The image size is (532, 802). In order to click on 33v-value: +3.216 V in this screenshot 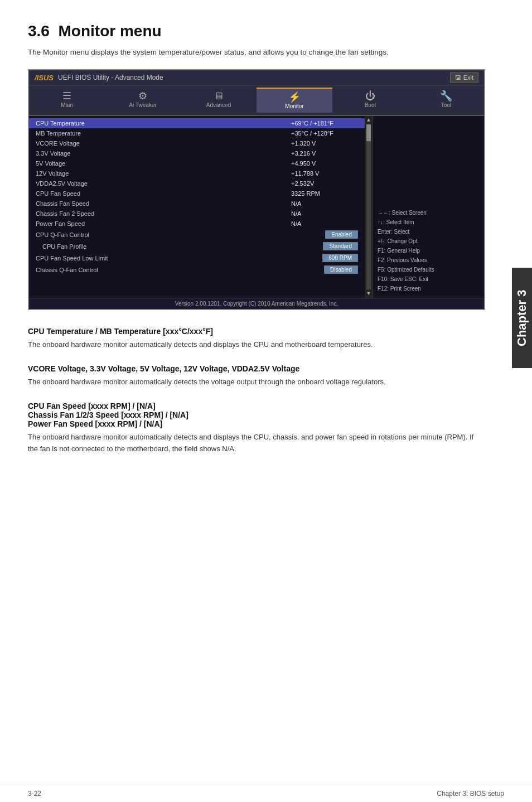, I will do `click(325, 153)`.